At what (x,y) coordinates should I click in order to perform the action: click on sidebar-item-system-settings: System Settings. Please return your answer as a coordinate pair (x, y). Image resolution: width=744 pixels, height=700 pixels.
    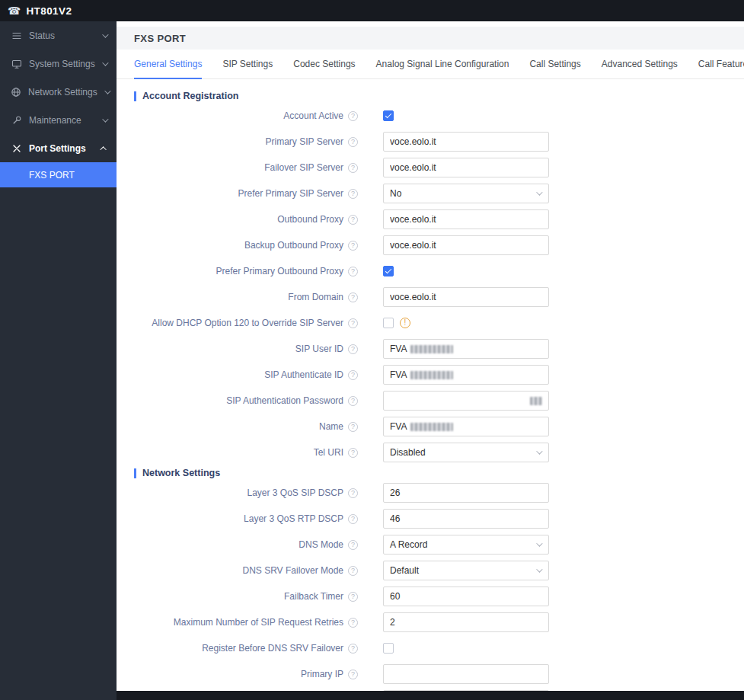
    Looking at the image, I should click on (58, 64).